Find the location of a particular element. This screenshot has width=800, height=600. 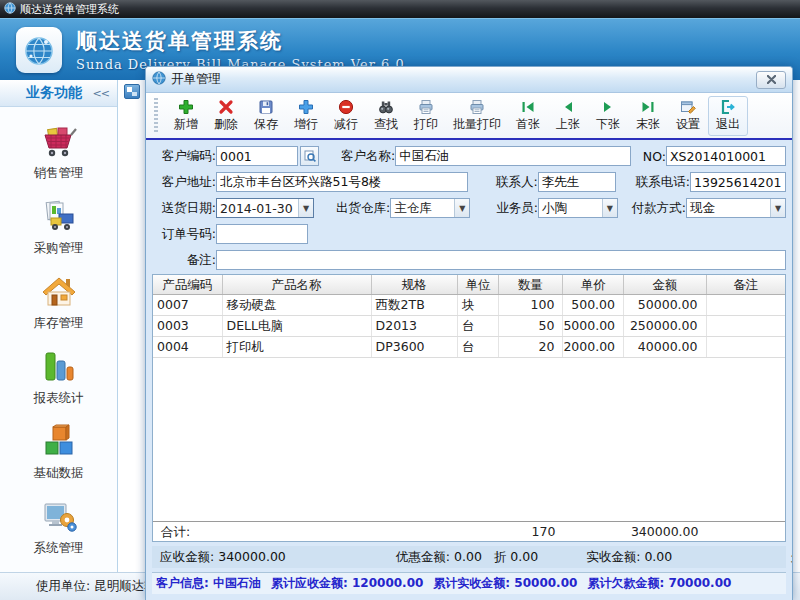

first-icon is located at coordinates (528, 107).